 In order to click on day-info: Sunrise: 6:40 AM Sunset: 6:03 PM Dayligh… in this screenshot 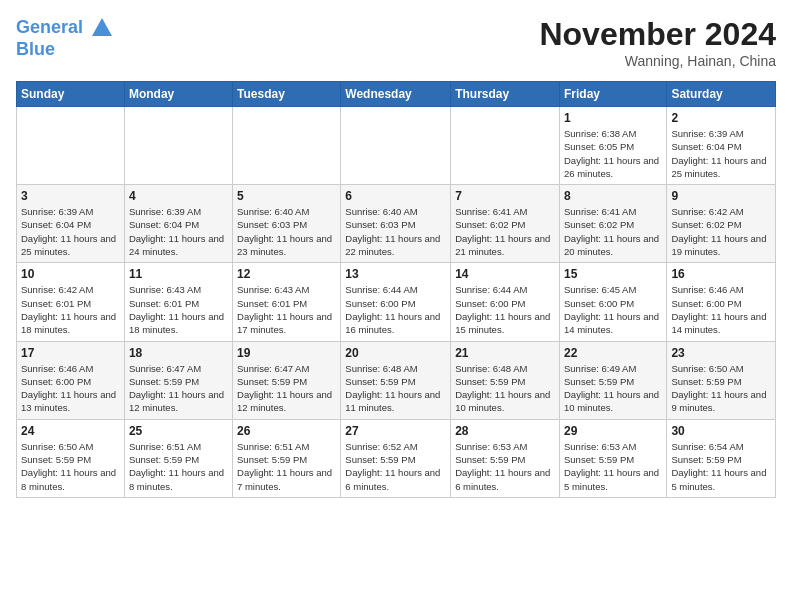, I will do `click(396, 232)`.